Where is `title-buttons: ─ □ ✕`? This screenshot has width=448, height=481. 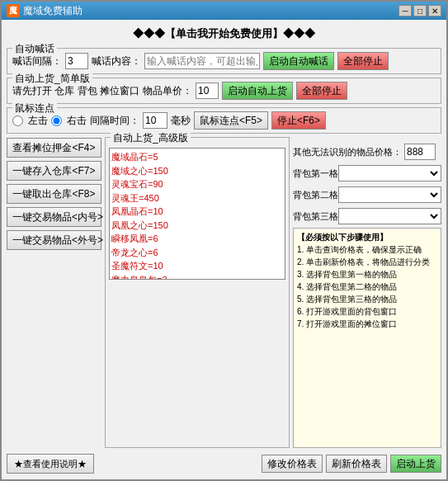 title-buttons: ─ □ ✕ is located at coordinates (420, 11).